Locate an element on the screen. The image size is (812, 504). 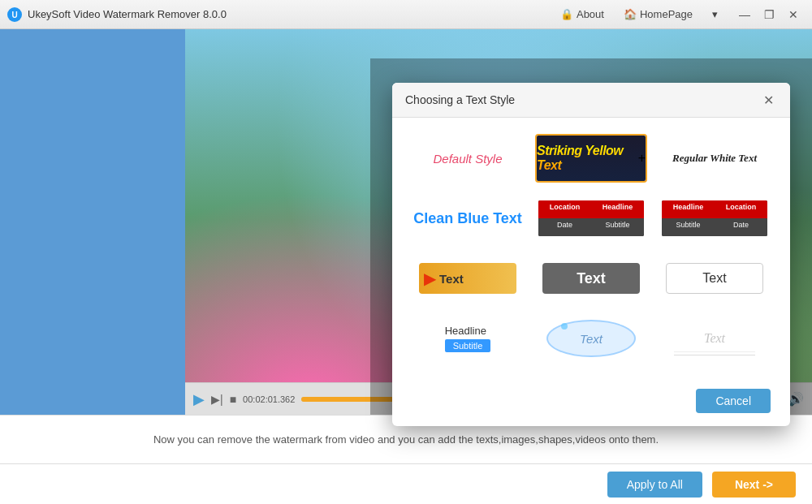
next-button: Next -> is located at coordinates (754, 485).